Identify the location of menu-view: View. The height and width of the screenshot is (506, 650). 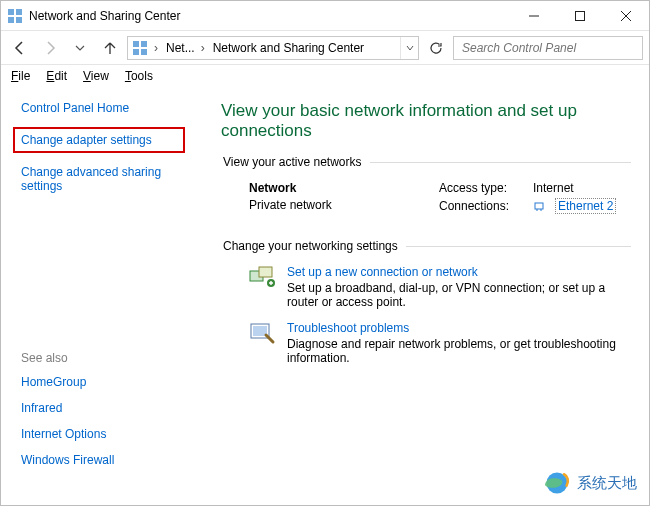
(96, 76).